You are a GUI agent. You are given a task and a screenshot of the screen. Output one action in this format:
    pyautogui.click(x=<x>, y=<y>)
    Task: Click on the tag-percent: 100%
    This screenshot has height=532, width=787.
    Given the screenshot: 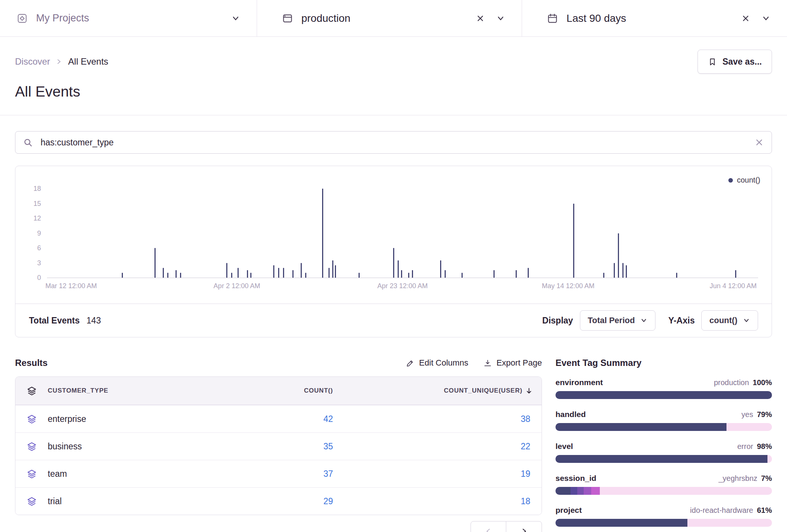 What is the action you would take?
    pyautogui.click(x=762, y=382)
    